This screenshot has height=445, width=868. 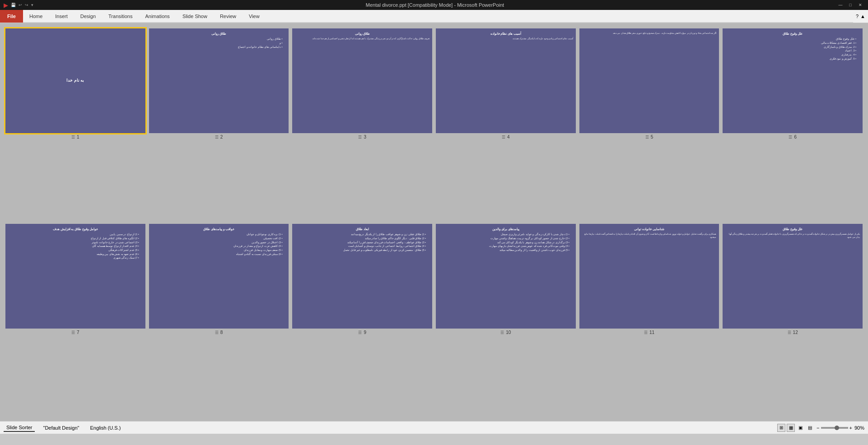 I want to click on slide-number-8: ☰8, so click(x=219, y=332).